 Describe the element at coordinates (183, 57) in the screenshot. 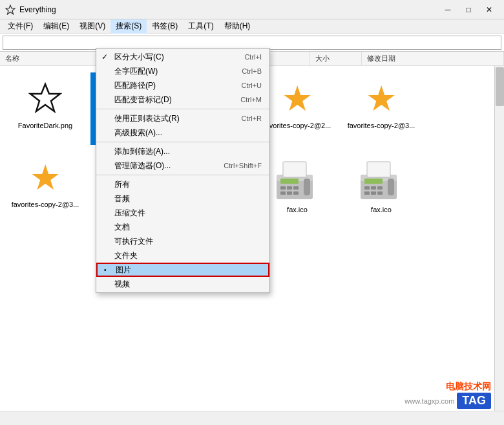

I see `dd-case: ✓ 区分大小写(C) Ctrl+I` at that location.